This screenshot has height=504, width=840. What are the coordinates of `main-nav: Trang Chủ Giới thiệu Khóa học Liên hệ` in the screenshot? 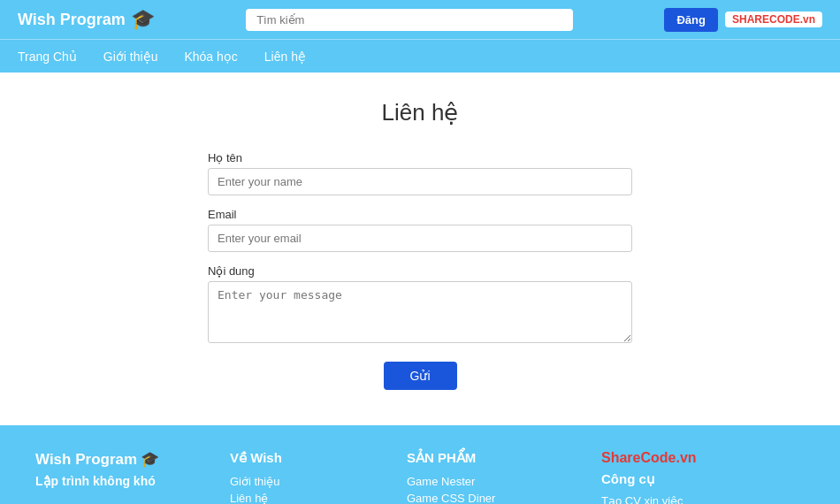 It's located at (420, 56).